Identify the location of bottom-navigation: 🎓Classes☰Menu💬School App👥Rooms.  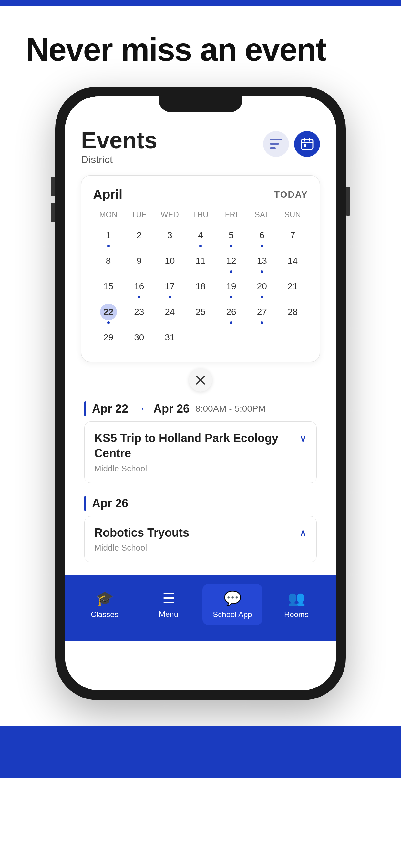
(201, 608).